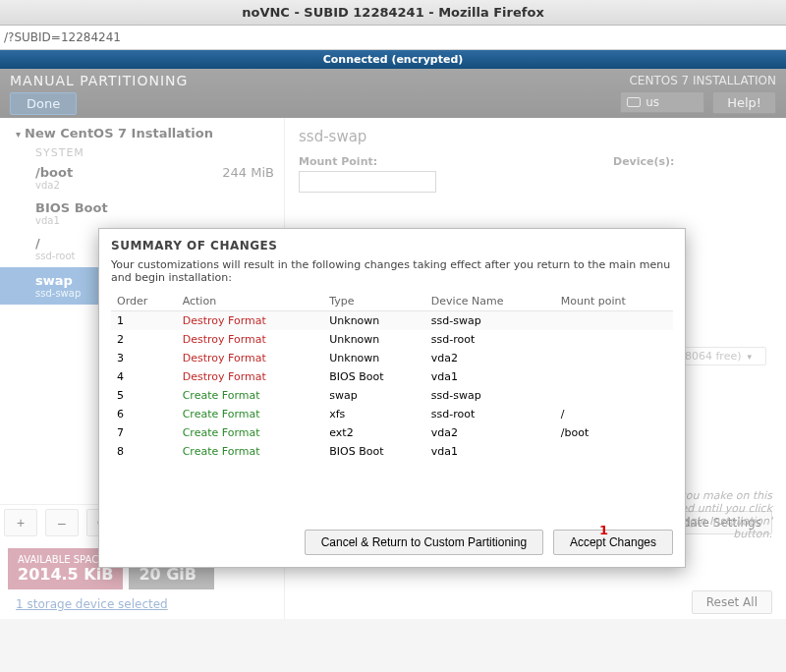 This screenshot has width=786, height=672. Describe the element at coordinates (645, 161) in the screenshot. I see `devices-label: Device(s):` at that location.